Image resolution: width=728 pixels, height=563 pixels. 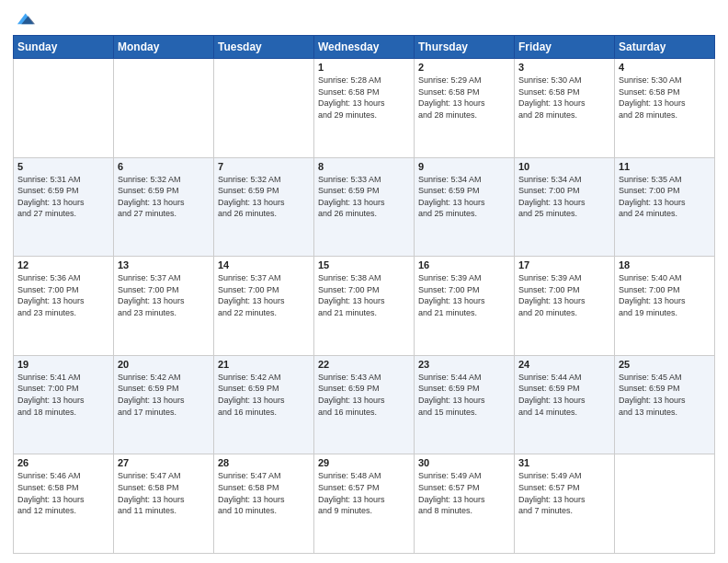 I want to click on day-number: 2, so click(x=464, y=67).